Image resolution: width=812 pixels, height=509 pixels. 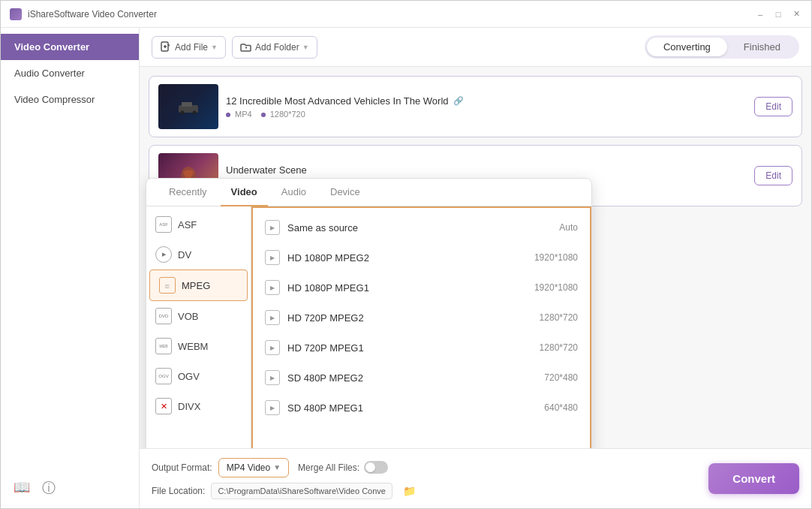 I want to click on file-item-1: 12 Incredible Most Advanced Vehicles In …, so click(x=476, y=107).